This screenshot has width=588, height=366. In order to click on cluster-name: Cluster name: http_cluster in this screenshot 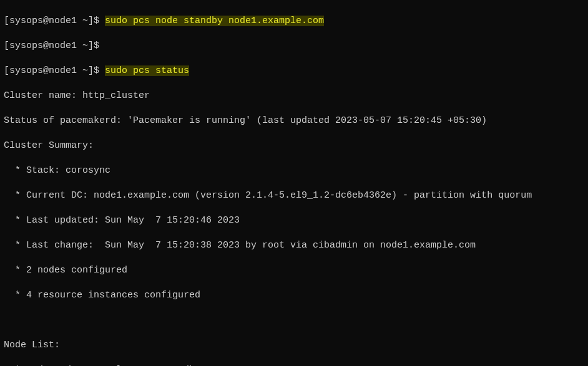, I will do `click(294, 96)`.